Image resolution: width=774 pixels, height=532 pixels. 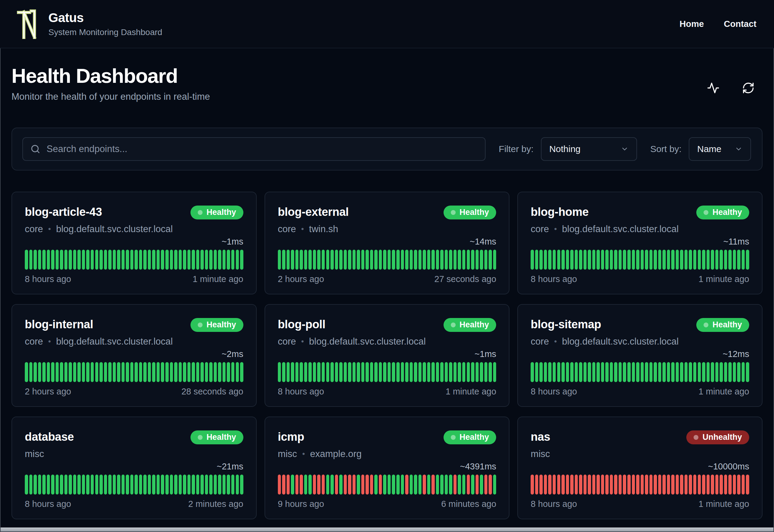 What do you see at coordinates (620, 341) in the screenshot?
I see `endpoint-host: blog.default.svc.cluster.local` at bounding box center [620, 341].